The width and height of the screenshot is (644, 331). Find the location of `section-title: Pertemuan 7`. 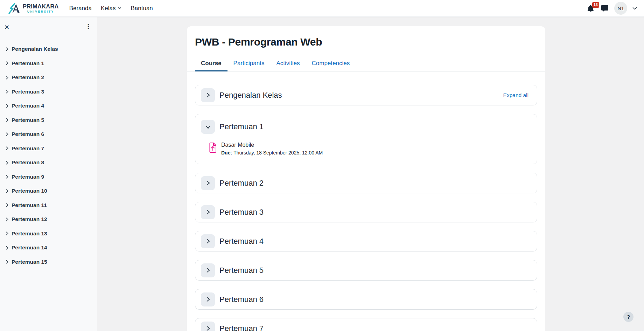

section-title: Pertemuan 7 is located at coordinates (241, 327).